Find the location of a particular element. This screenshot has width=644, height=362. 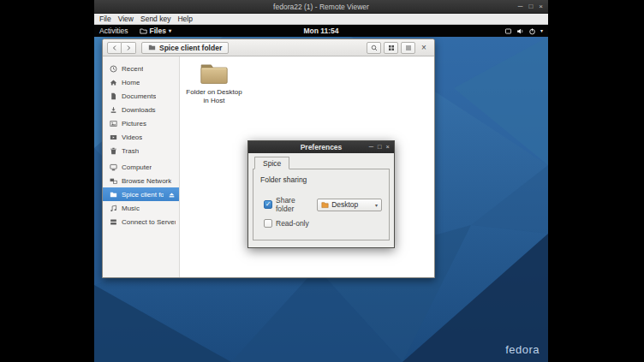

network-icon is located at coordinates (113, 181).